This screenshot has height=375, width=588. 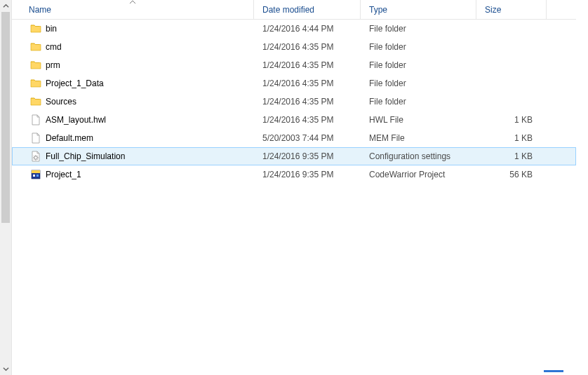 I want to click on scroll-down-icon, so click(x=6, y=369).